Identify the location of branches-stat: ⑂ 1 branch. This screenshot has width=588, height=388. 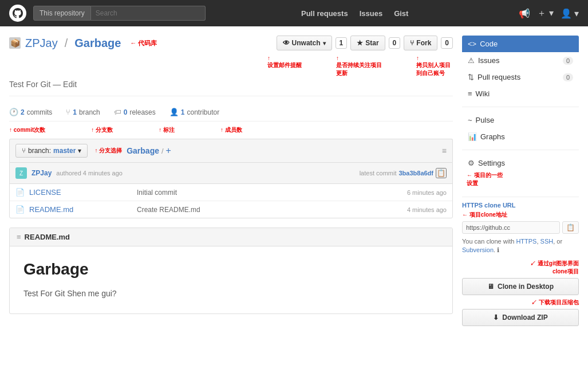
(82, 112).